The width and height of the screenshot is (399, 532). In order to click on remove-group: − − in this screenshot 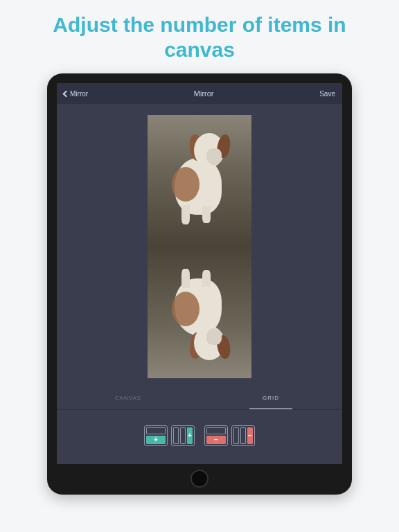, I will do `click(230, 436)`.